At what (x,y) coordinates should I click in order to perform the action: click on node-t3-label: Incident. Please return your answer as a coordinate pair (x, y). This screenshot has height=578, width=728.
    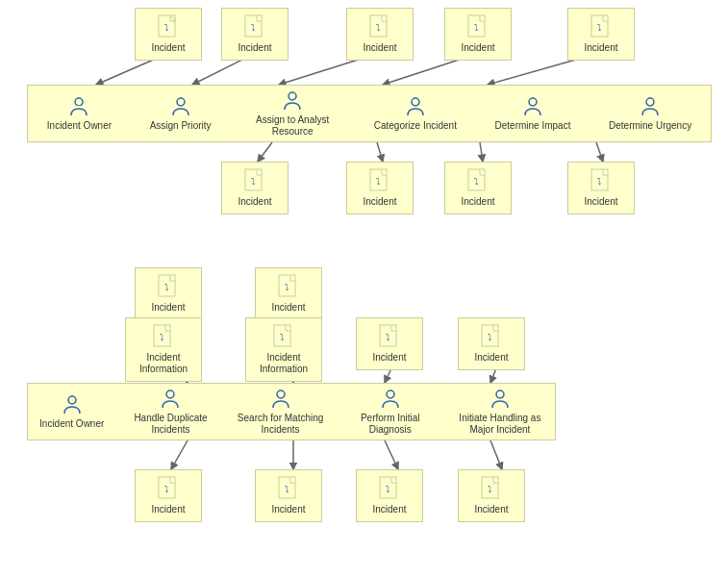
    Looking at the image, I should click on (379, 48).